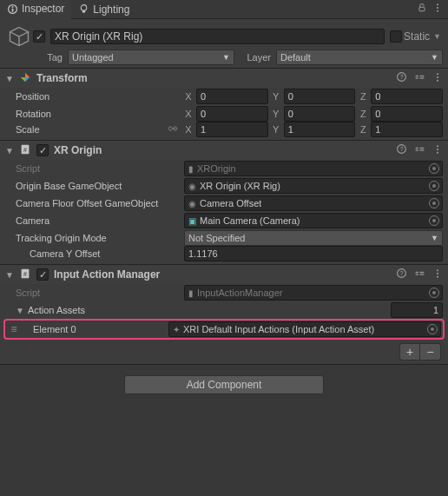 This screenshot has width=448, height=496. I want to click on position-y-field: 0, so click(320, 96).